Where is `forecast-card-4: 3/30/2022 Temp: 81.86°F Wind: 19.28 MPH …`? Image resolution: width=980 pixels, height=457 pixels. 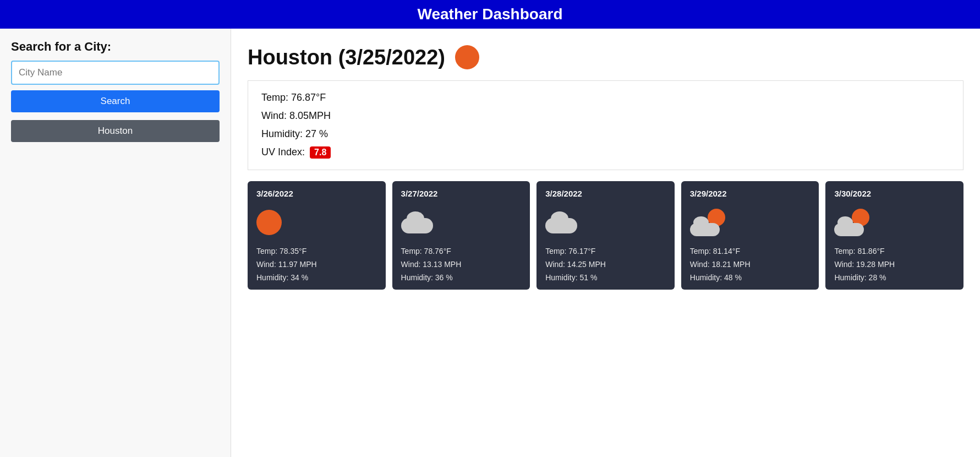 forecast-card-4: 3/30/2022 Temp: 81.86°F Wind: 19.28 MPH … is located at coordinates (895, 236).